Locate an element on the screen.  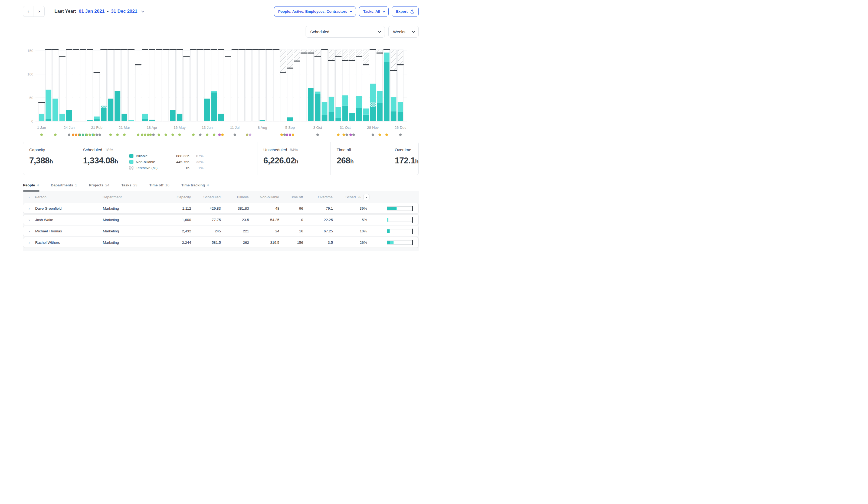
col-header-overtime: Overtime is located at coordinates (319, 197).